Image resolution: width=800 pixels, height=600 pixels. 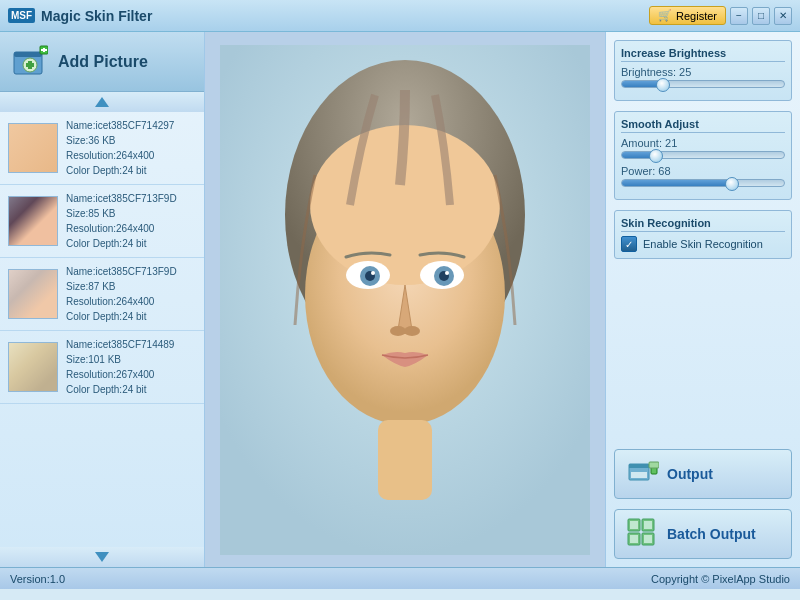 I want to click on scroll-up-button, so click(x=102, y=102).